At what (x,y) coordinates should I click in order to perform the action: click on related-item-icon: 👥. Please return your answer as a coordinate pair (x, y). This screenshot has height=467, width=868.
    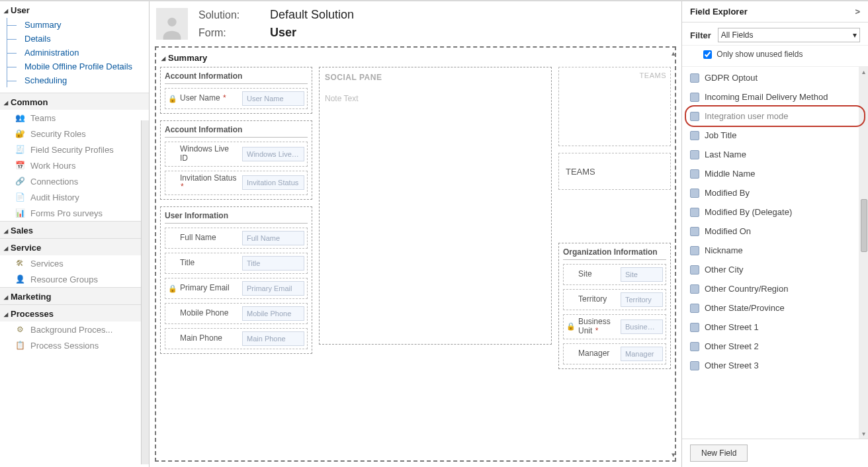
    Looking at the image, I should click on (20, 118).